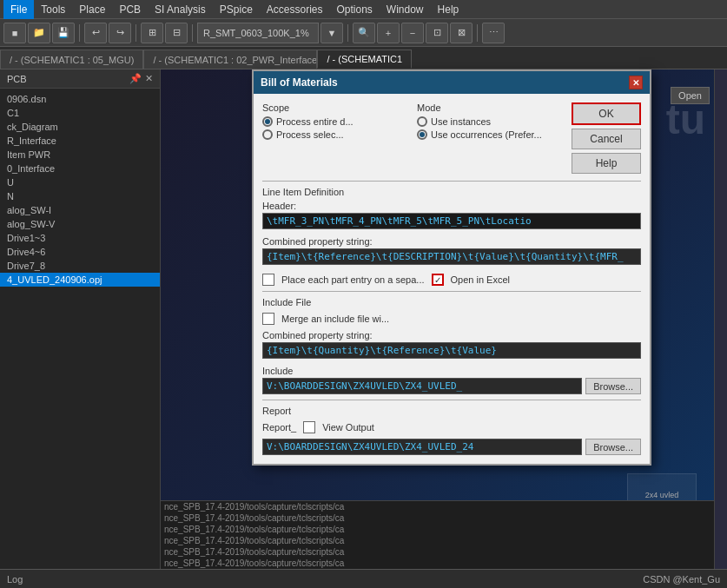  Describe the element at coordinates (438, 518) in the screenshot. I see `log-item-2: nce_SPB_17.4-2019/tools/capture/tclscrip…` at that location.